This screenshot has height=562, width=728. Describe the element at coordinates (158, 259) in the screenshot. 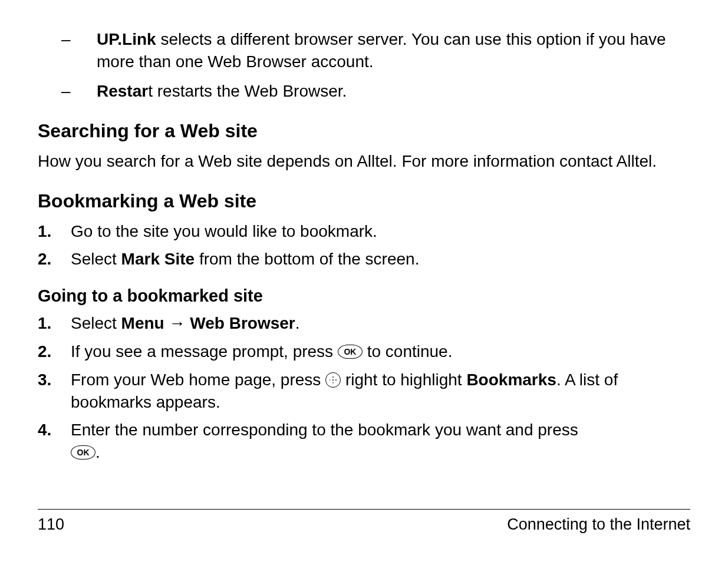

I see `mark-site-label: Mark Site` at that location.